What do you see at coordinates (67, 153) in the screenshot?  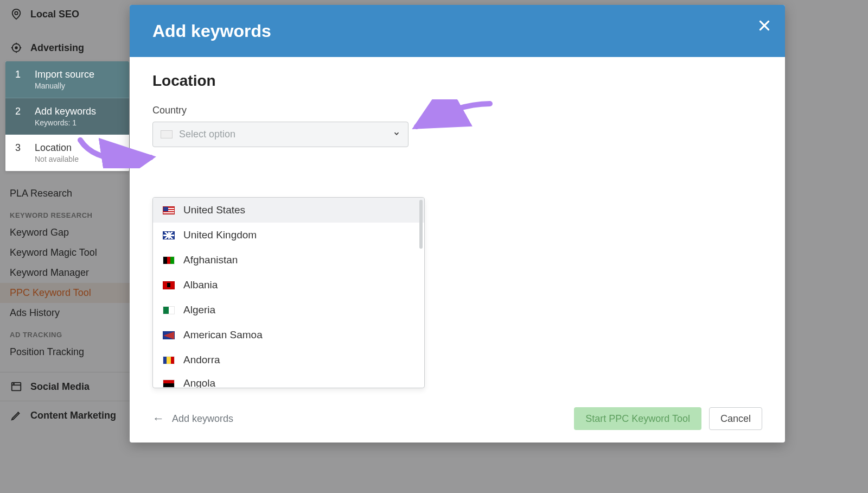 I see `wizard-step-3: 3 Location Not available` at bounding box center [67, 153].